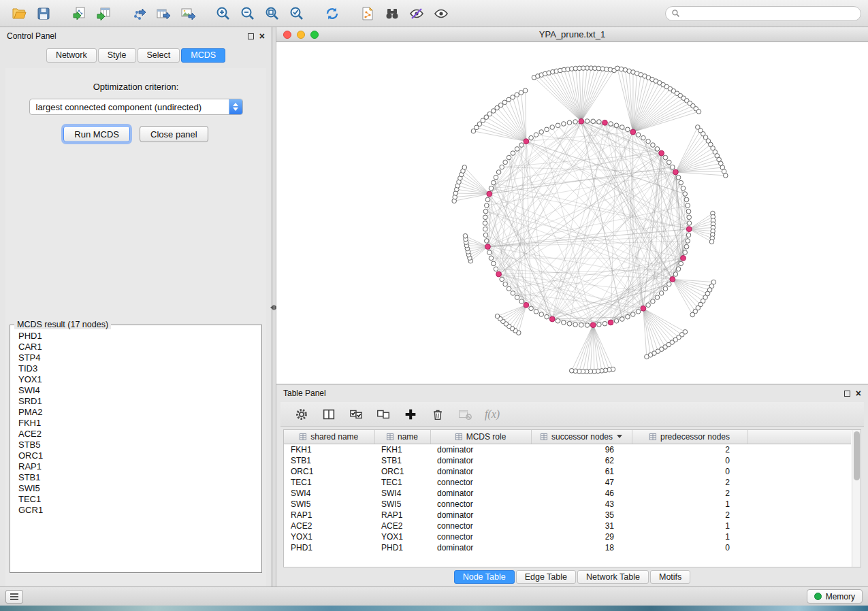 Image resolution: width=868 pixels, height=611 pixels. Describe the element at coordinates (117, 56) in the screenshot. I see `tab-style: Style` at that location.